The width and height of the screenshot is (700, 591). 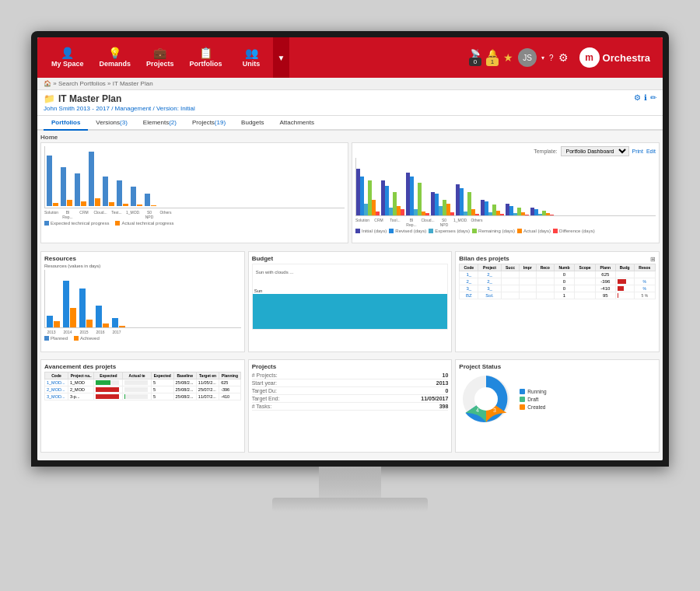 I want to click on legend-revised-dot, so click(x=391, y=231).